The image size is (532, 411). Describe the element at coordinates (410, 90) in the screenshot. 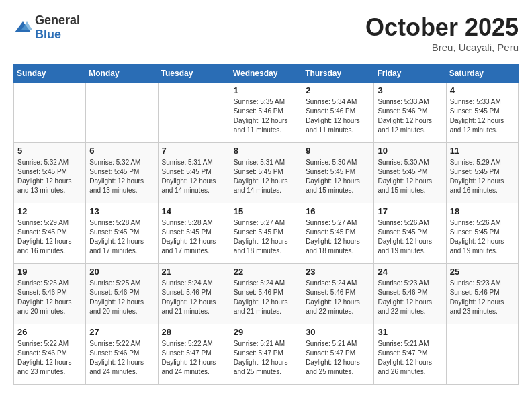

I see `day-number: 3` at that location.